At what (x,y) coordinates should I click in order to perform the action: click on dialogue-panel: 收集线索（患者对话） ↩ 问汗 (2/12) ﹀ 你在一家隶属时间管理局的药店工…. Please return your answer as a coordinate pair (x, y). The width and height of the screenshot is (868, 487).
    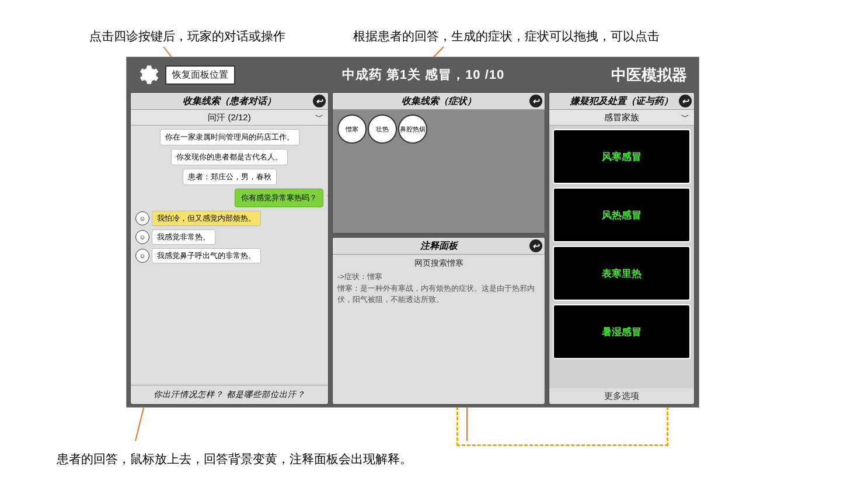
    Looking at the image, I should click on (229, 249).